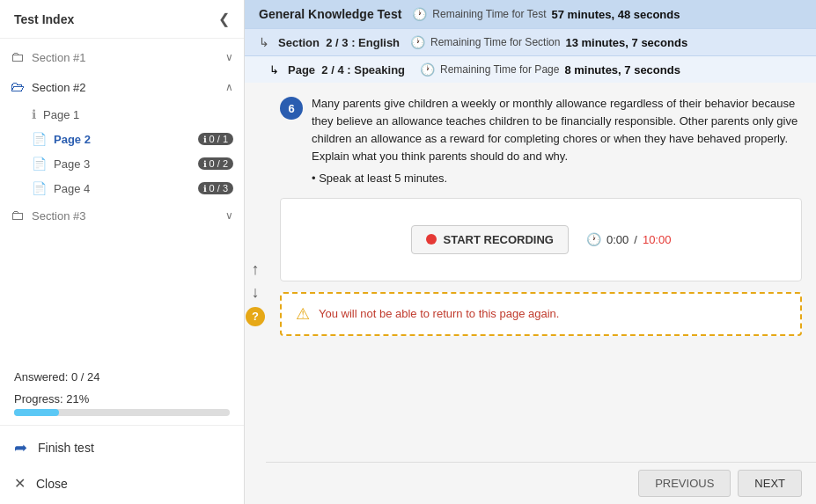 The image size is (816, 504). I want to click on close-button: ✕ Close, so click(121, 484).